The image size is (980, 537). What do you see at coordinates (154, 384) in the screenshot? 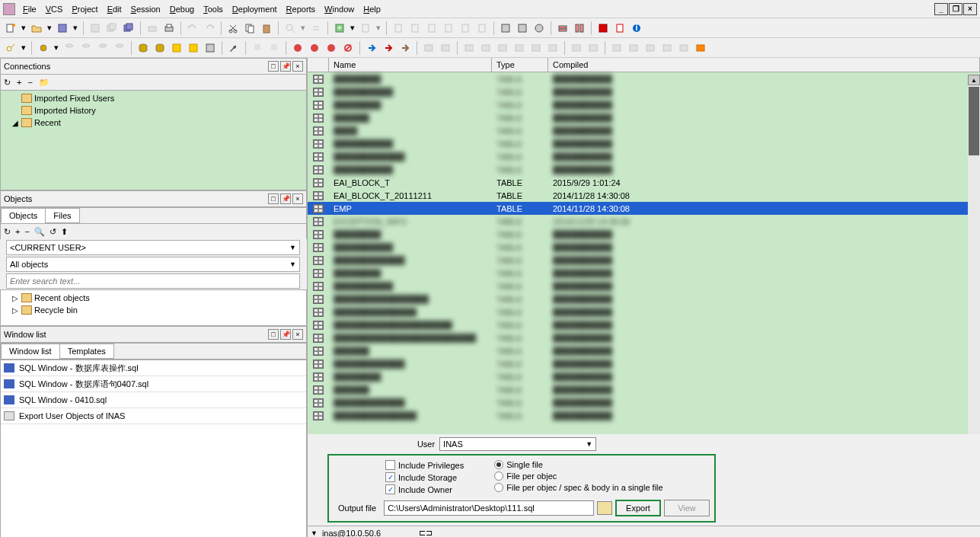
I see `window-list-item: SQL Window - 数据库语句0407.sql` at bounding box center [154, 384].